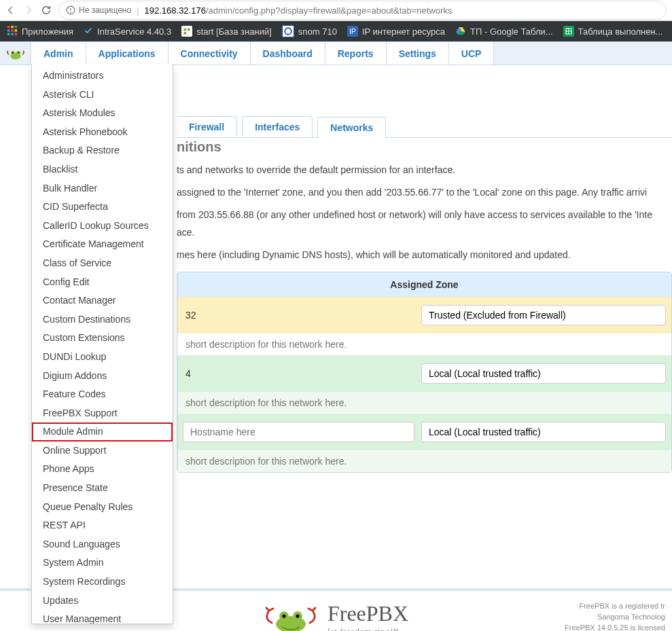 This screenshot has width=672, height=631. What do you see at coordinates (336, 53) in the screenshot?
I see `app-navbar: AdminApplicationsConnectivityDashboardRe…` at bounding box center [336, 53].